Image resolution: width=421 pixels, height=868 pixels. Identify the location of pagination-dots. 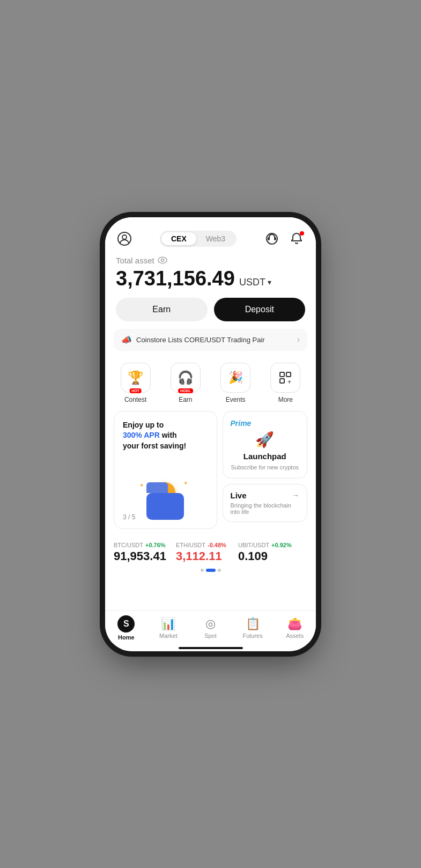
(210, 572).